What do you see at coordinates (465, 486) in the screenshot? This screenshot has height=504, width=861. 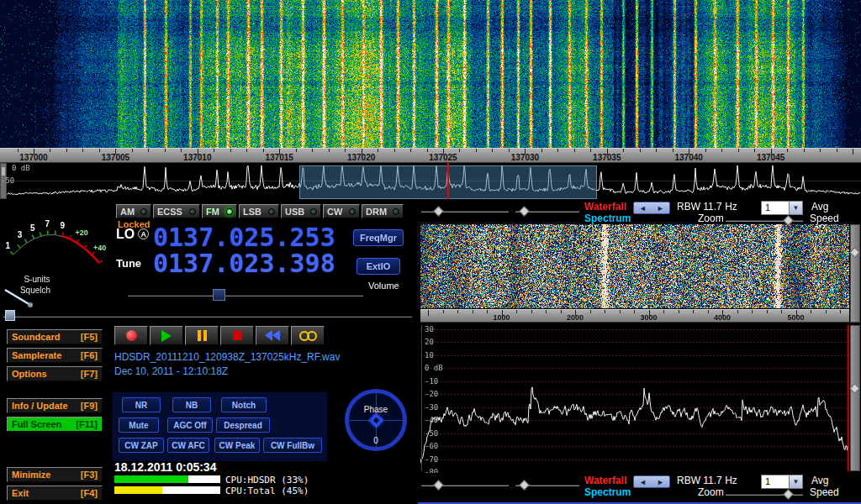 I see `waterfall-slider-a-bottom` at bounding box center [465, 486].